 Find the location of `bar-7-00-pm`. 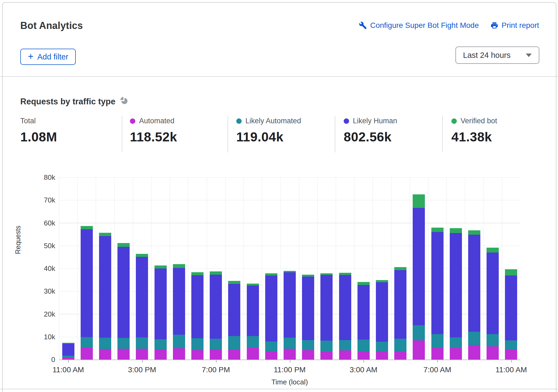

bar-7-00-pm is located at coordinates (216, 315).